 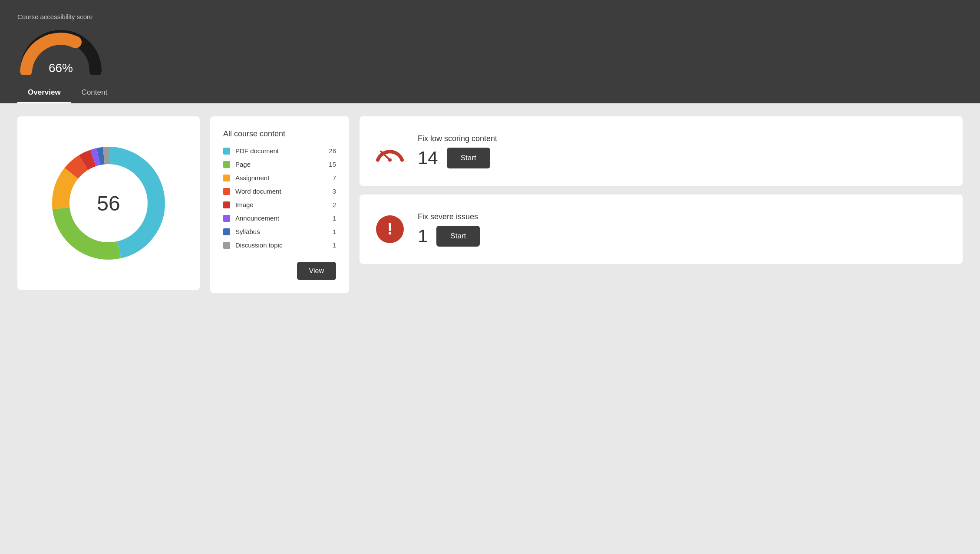 What do you see at coordinates (109, 203) in the screenshot?
I see `donut-chart: 56` at bounding box center [109, 203].